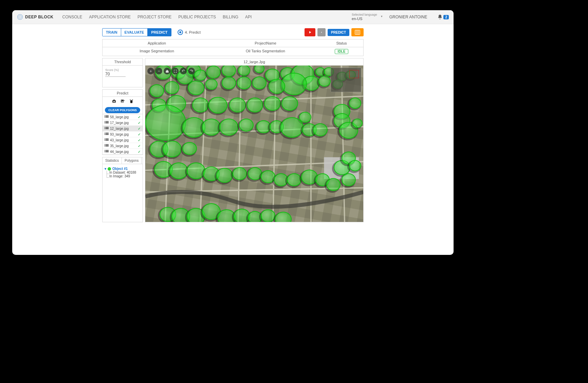  What do you see at coordinates (159, 32) in the screenshot?
I see `tab-predict: PREDICT` at bounding box center [159, 32].